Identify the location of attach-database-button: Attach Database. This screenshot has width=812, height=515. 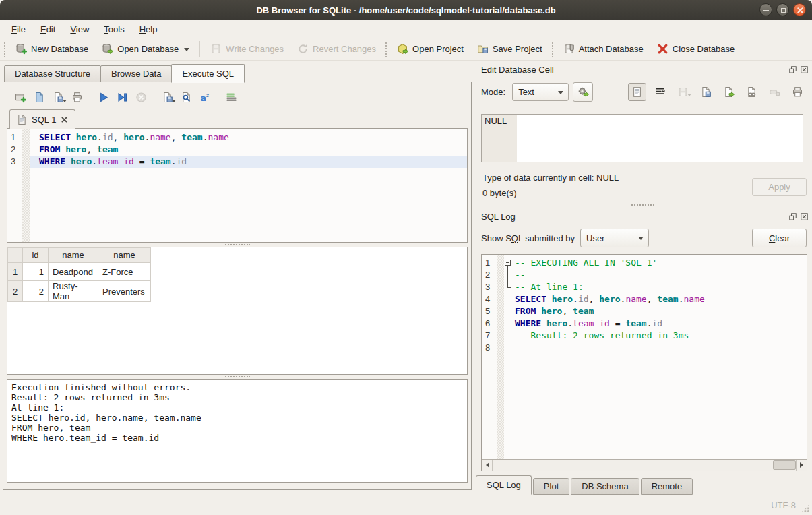
(604, 49).